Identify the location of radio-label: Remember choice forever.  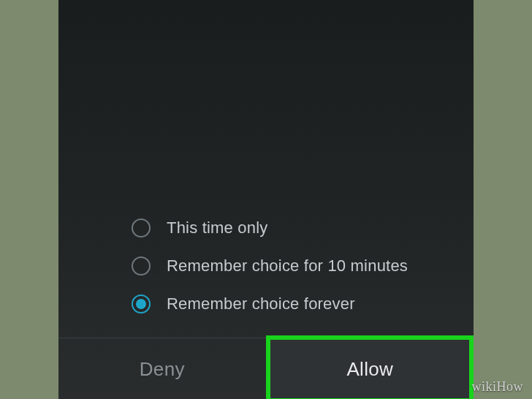
(261, 304).